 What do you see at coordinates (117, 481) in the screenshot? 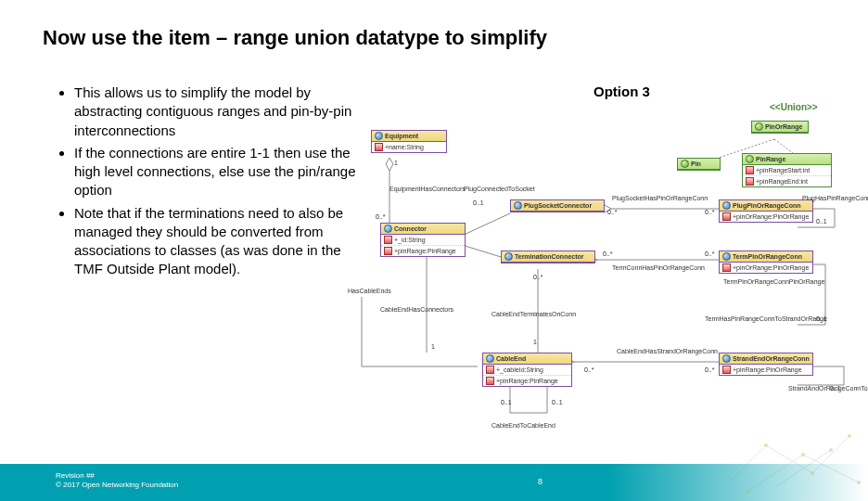
I see `footer-revision: Revision ## © 2017 Open Networking Found…` at bounding box center [117, 481].